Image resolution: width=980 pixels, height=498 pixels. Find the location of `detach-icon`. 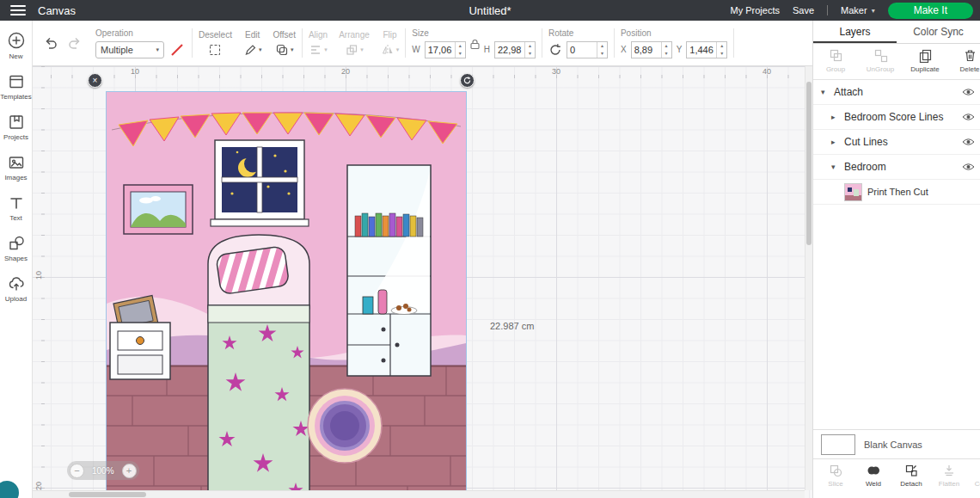

detach-icon is located at coordinates (911, 470).